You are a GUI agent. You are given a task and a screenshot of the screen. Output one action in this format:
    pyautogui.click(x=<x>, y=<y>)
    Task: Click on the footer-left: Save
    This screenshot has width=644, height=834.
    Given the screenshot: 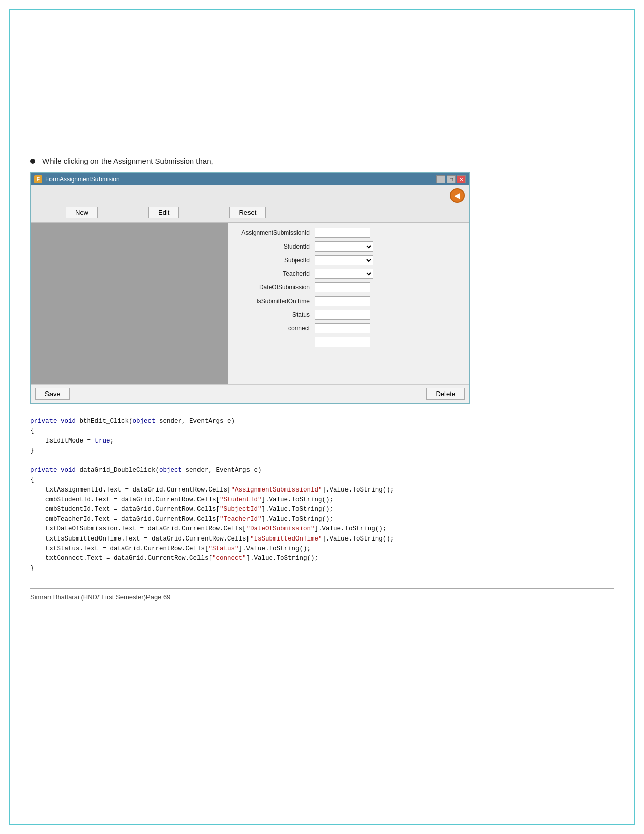 What is the action you would take?
    pyautogui.click(x=53, y=394)
    